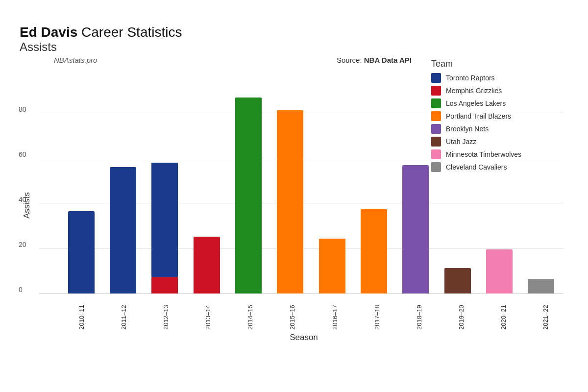 This screenshot has width=588, height=392. What do you see at coordinates (419, 312) in the screenshot?
I see `x-tick-label: 2018–19` at bounding box center [419, 312].